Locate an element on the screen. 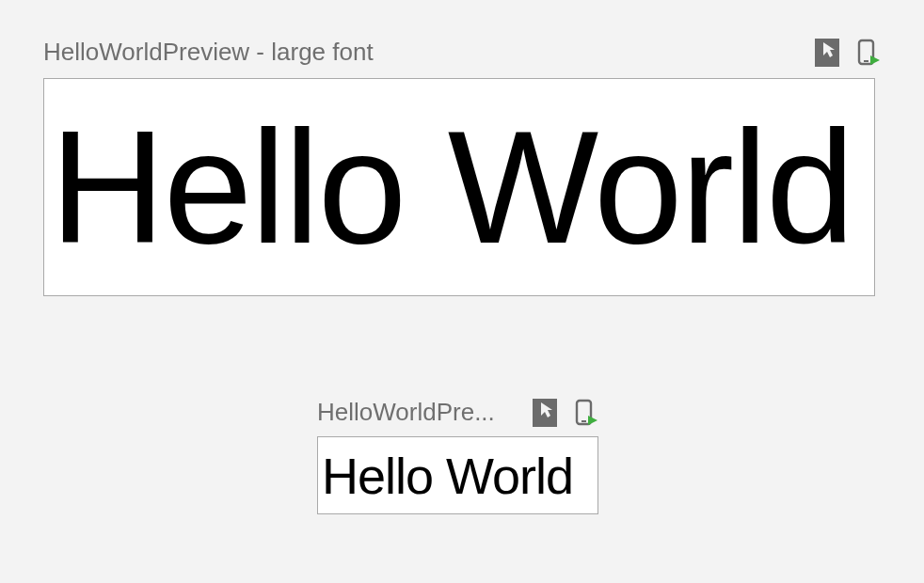 The image size is (924, 583). preview-frame-small: Hello World is located at coordinates (457, 476).